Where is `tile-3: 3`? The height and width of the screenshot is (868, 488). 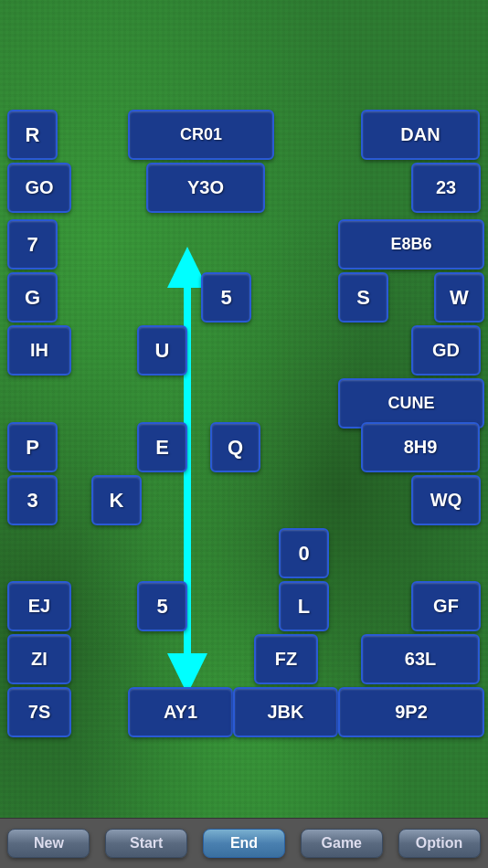 tile-3: 3 is located at coordinates (33, 501).